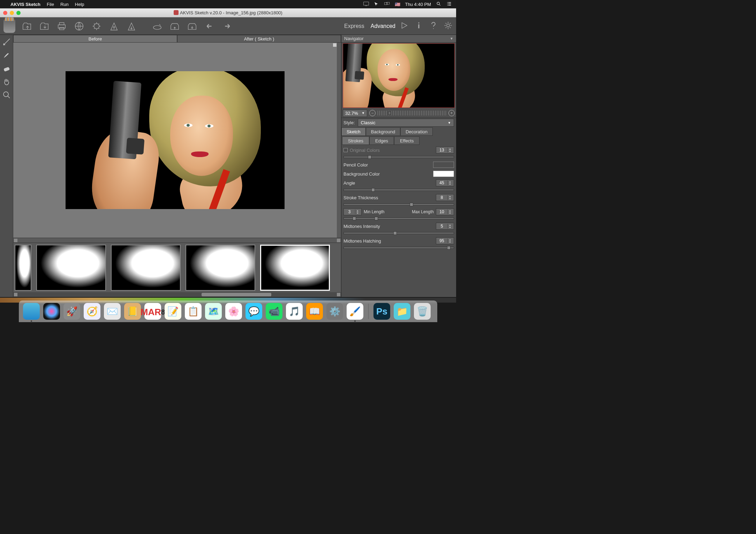  I want to click on import-preset-button, so click(114, 26).